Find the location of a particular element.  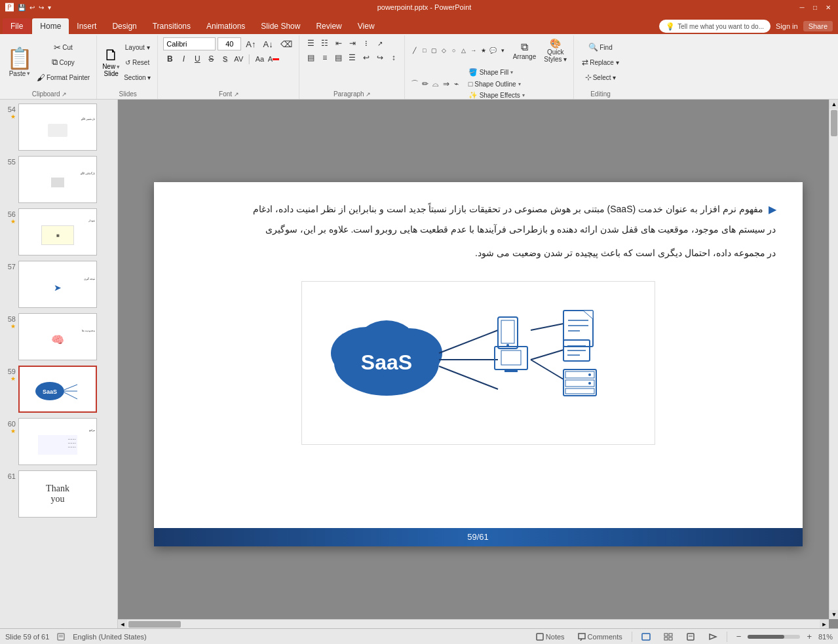

replace-button: ⇄ Replace ▾ is located at coordinates (600, 62).